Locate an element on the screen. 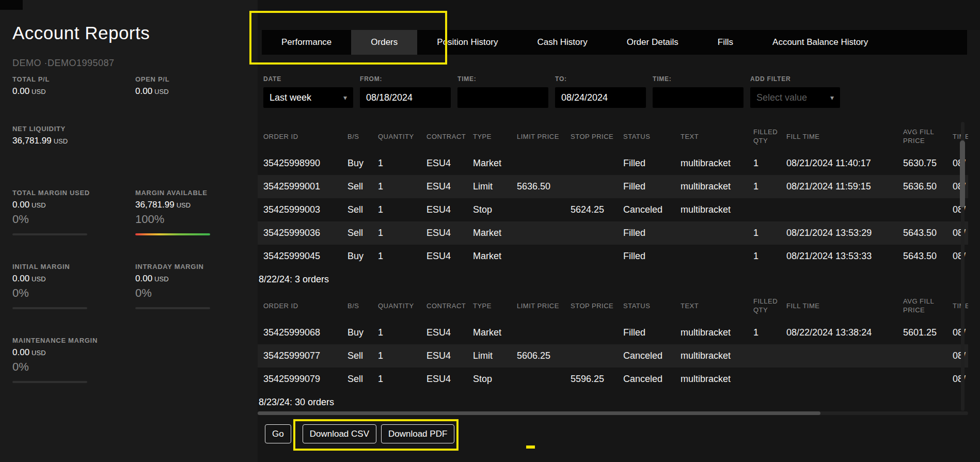 This screenshot has width=980, height=462. table-row: 35425999036Sell1ESU4MarketFilled108/21/2… is located at coordinates (613, 233).